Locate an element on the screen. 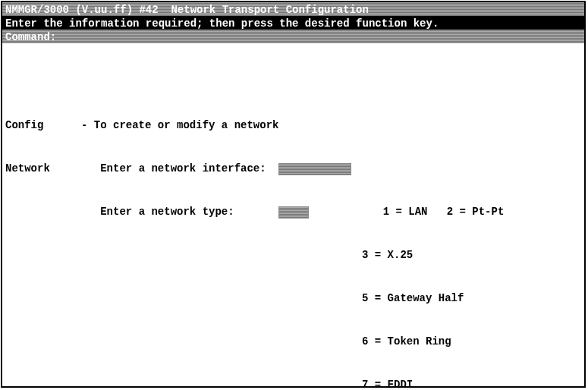 The image size is (588, 390). command-bar: Command: is located at coordinates (293, 36).